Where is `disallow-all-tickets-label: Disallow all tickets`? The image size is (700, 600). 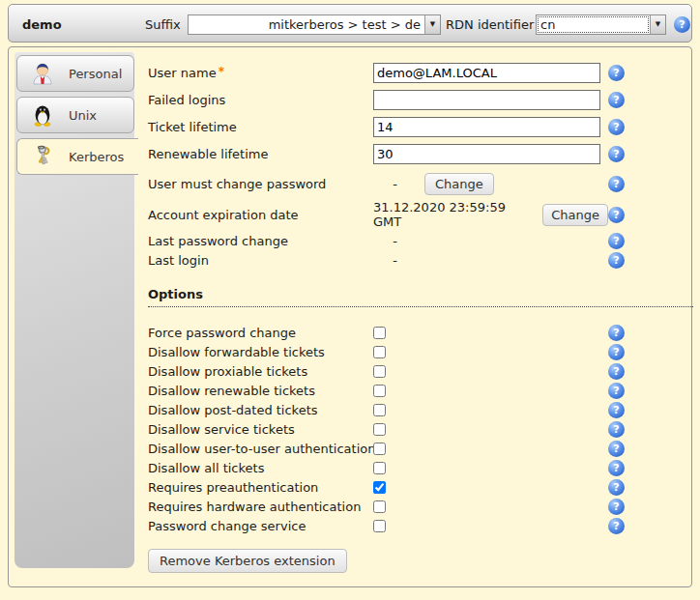 disallow-all-tickets-label: Disallow all tickets is located at coordinates (261, 468).